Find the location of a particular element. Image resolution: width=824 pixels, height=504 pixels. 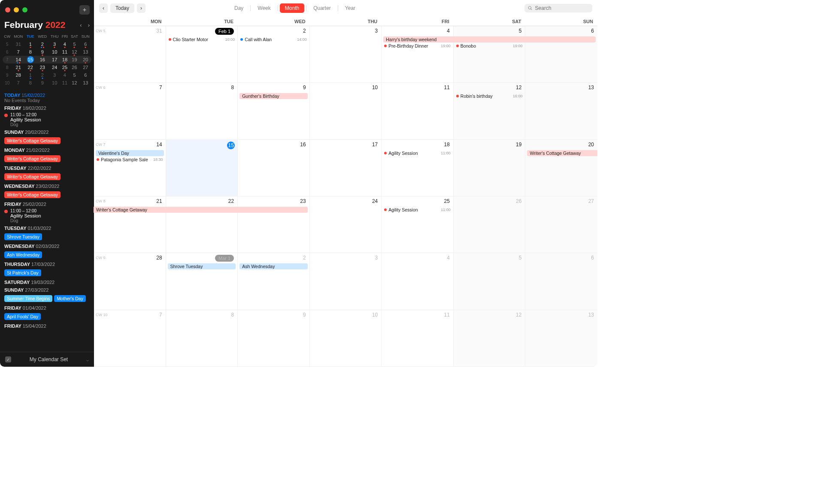

day-cell: 15 is located at coordinates (202, 168).